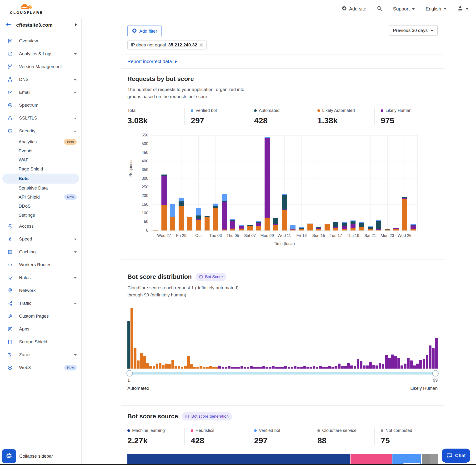  What do you see at coordinates (41, 303) in the screenshot?
I see `sidebar-item-traffic: Traffic` at bounding box center [41, 303].